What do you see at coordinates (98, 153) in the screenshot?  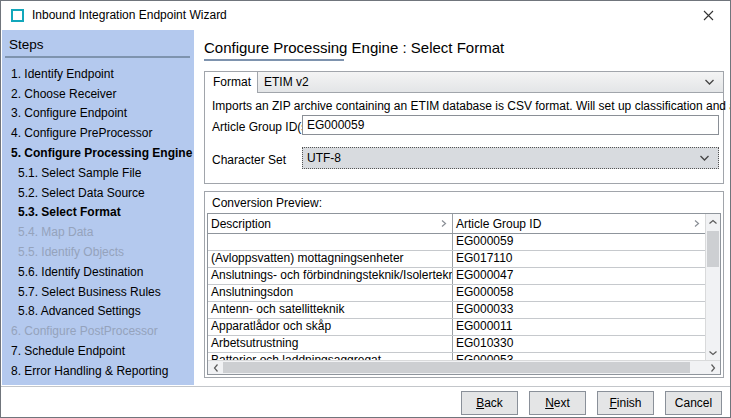 I see `step-configure-processing-engine: 5. Configure Processing Engine` at bounding box center [98, 153].